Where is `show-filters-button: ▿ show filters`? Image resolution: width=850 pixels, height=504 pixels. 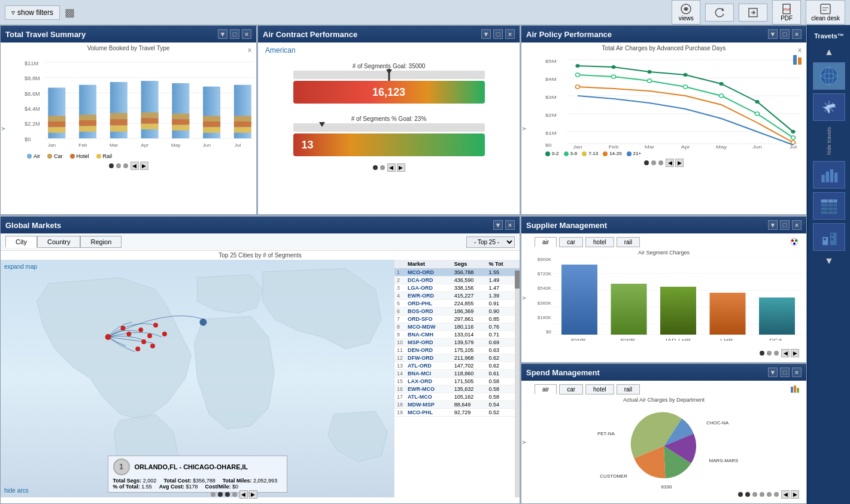
show-filters-button: ▿ show filters is located at coordinates (32, 13).